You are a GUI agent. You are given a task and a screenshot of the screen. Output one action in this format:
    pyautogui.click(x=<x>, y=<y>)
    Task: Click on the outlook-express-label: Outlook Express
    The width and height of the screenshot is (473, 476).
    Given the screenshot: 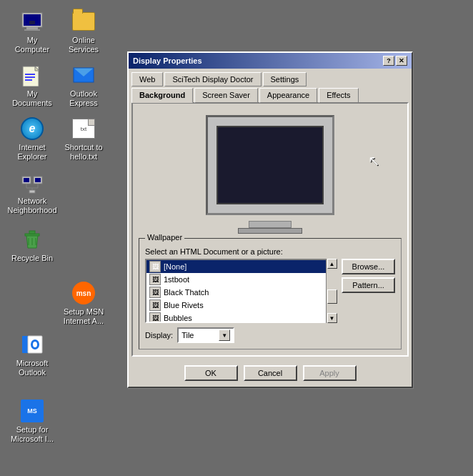 What is the action you would take?
    pyautogui.click(x=84, y=99)
    